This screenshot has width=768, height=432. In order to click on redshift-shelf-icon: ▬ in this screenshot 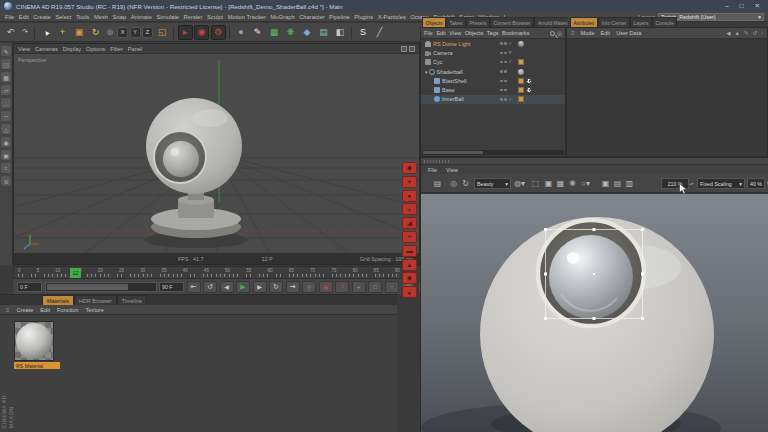, I will do `click(410, 251)`.